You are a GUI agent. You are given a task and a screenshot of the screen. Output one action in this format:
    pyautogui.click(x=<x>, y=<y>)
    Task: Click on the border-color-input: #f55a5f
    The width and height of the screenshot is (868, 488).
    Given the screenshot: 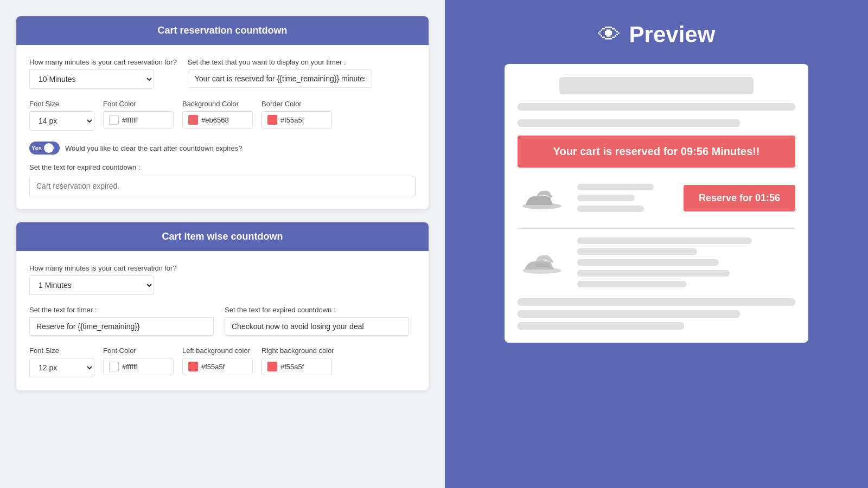 What is the action you would take?
    pyautogui.click(x=297, y=120)
    